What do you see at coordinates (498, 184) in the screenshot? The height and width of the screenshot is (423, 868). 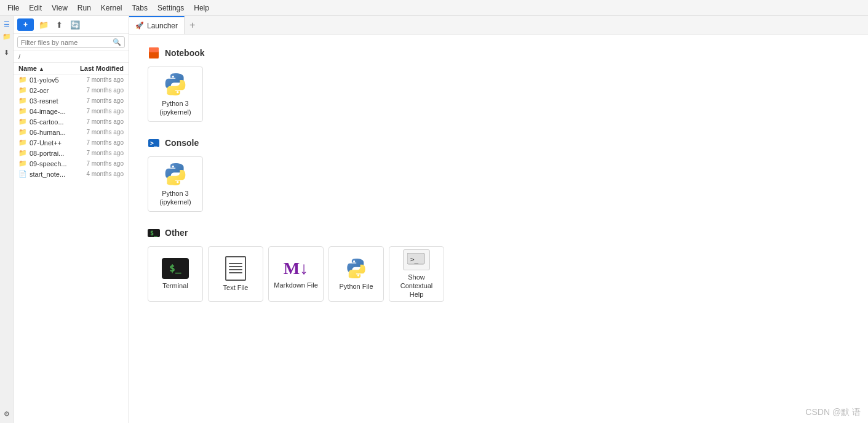 I see `cards-grid-console: Python 3(ipykernel)` at bounding box center [498, 184].